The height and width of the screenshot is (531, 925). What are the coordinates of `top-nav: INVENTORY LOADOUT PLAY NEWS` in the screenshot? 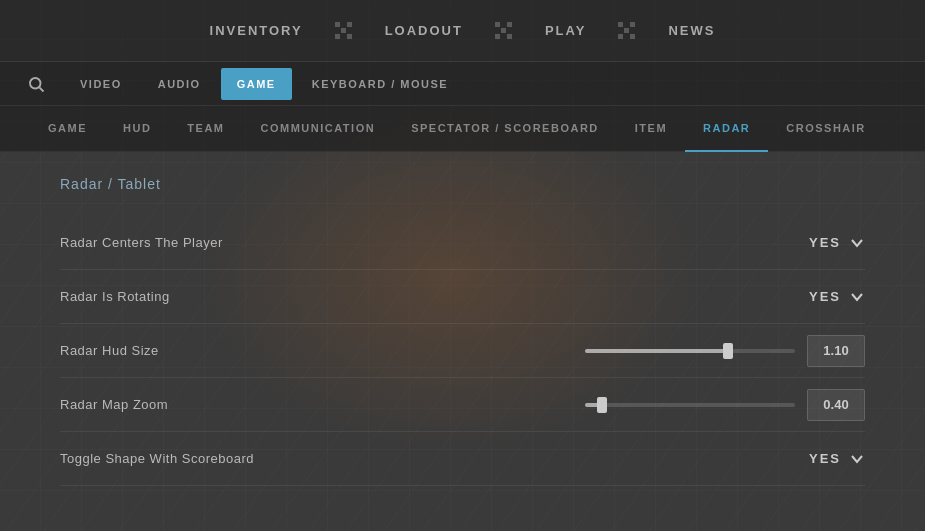 It's located at (462, 31).